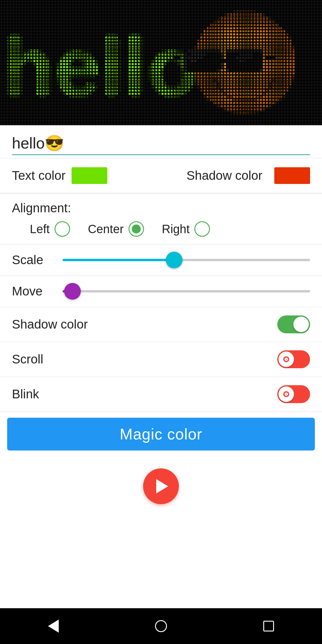  Describe the element at coordinates (269, 626) in the screenshot. I see `nav-recent-button` at that location.